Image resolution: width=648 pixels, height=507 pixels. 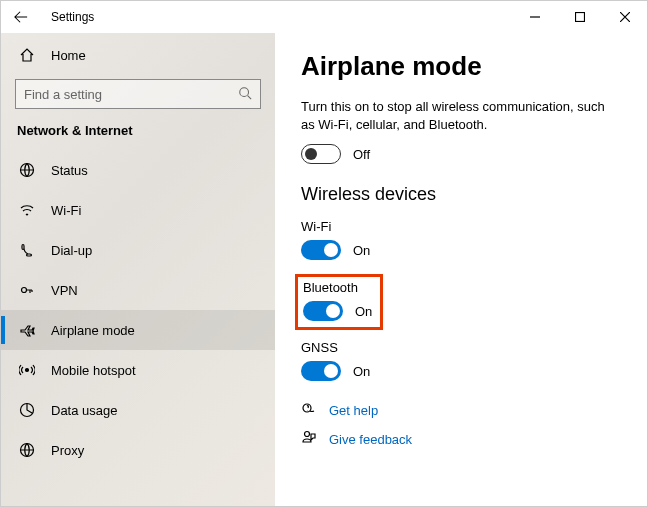 I want to click on help-icon, so click(x=309, y=410).